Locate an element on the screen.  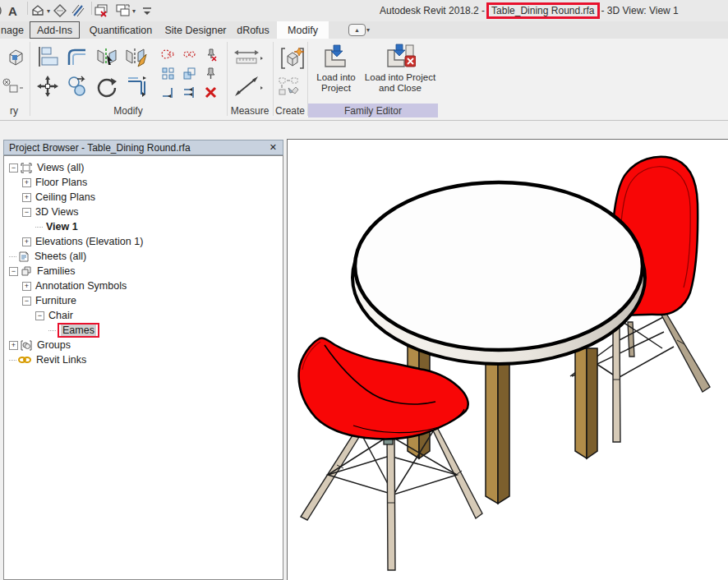
move-icon is located at coordinates (48, 86).